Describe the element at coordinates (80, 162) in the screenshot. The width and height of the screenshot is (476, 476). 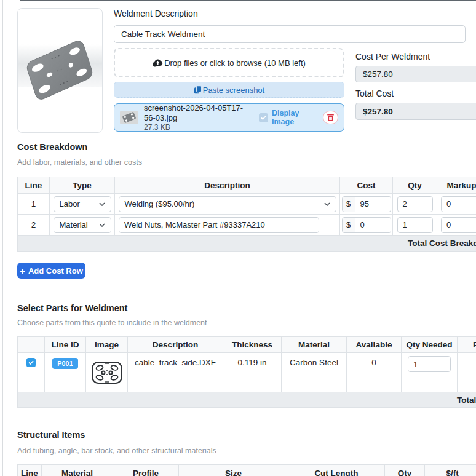
I see `cost-breakdown-subtitle: Add labor, materials, and other costs` at that location.